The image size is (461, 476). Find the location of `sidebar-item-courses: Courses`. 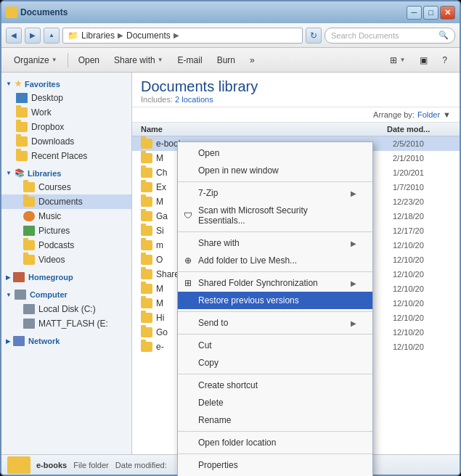

sidebar-item-courses: Courses is located at coordinates (67, 187).